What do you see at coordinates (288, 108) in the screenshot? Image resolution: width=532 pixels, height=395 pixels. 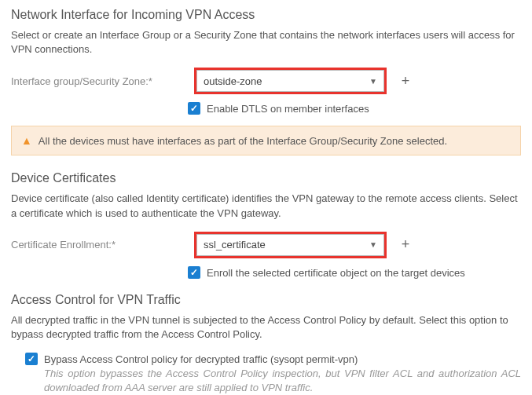 I see `enable-dtls-label: Enable DTLS on member interfaces` at bounding box center [288, 108].